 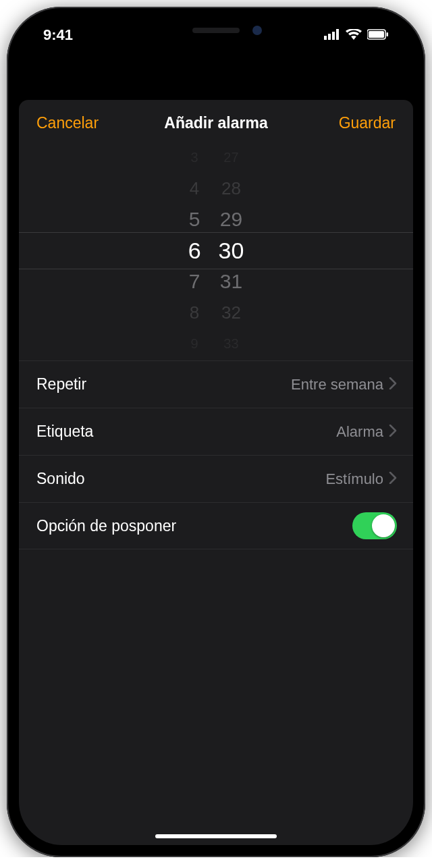 I want to click on row-value: Estímulo, so click(x=354, y=479).